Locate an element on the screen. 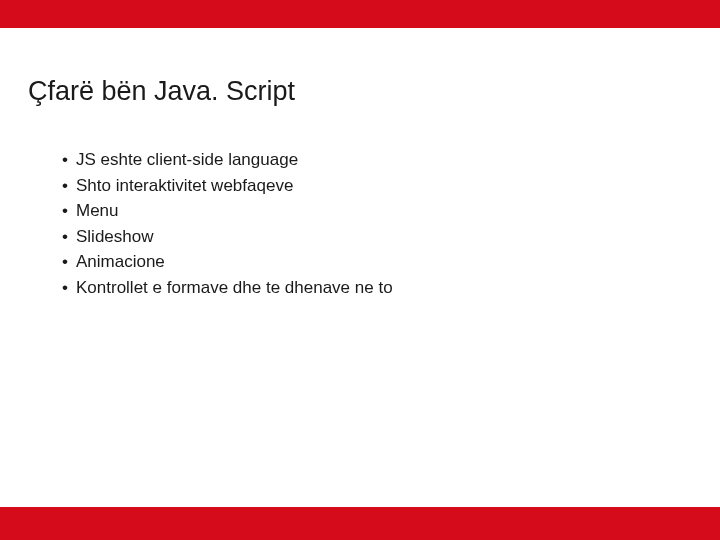  bottom-accent-bar is located at coordinates (360, 524).